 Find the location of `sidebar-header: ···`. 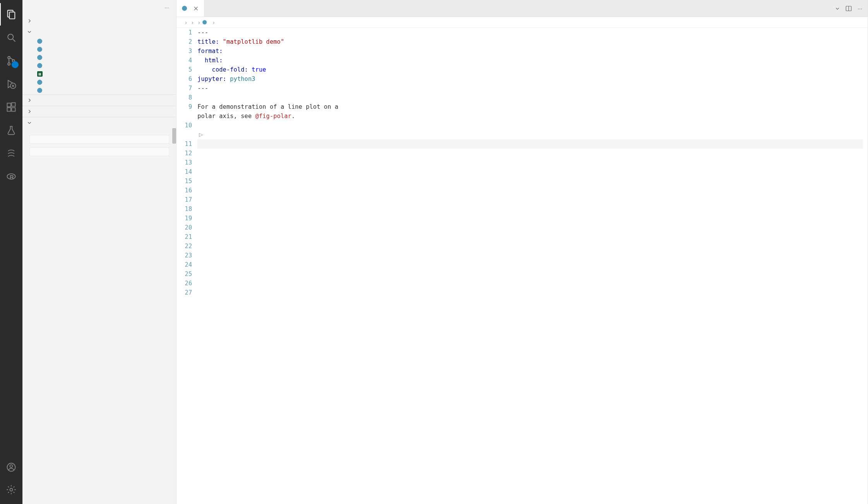

sidebar-header: ··· is located at coordinates (99, 8).